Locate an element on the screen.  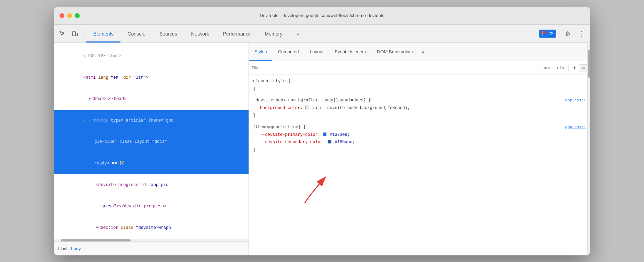
css-rule-theme-google-blue: [theme=google-blue] { app.css:1 --devsit… is located at coordinates (419, 139).